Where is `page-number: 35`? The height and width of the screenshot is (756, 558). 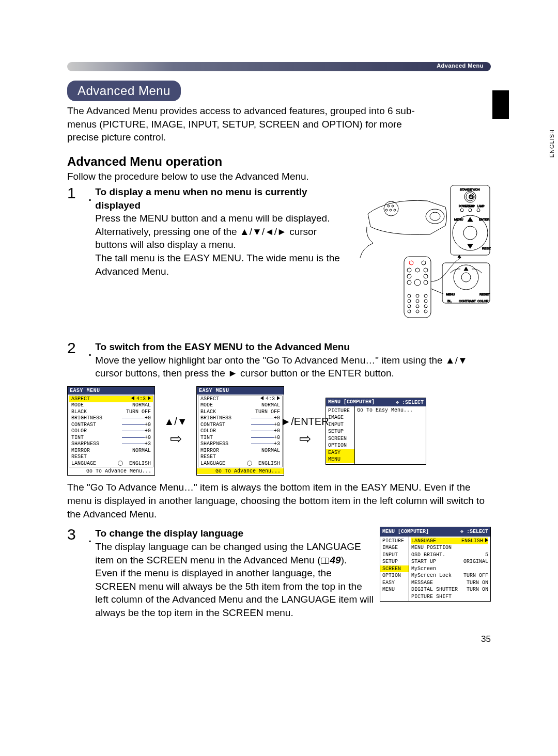
page-number: 35 is located at coordinates (279, 639).